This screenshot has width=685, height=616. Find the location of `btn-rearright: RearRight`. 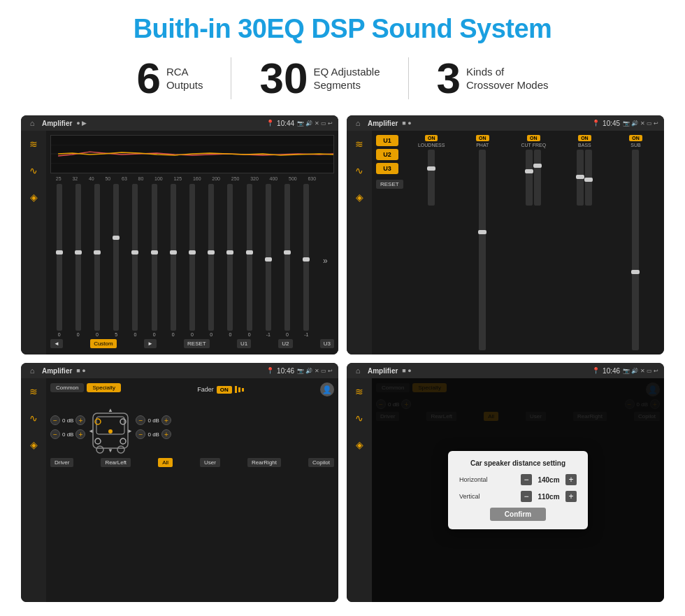

btn-rearright: RearRight is located at coordinates (264, 463).